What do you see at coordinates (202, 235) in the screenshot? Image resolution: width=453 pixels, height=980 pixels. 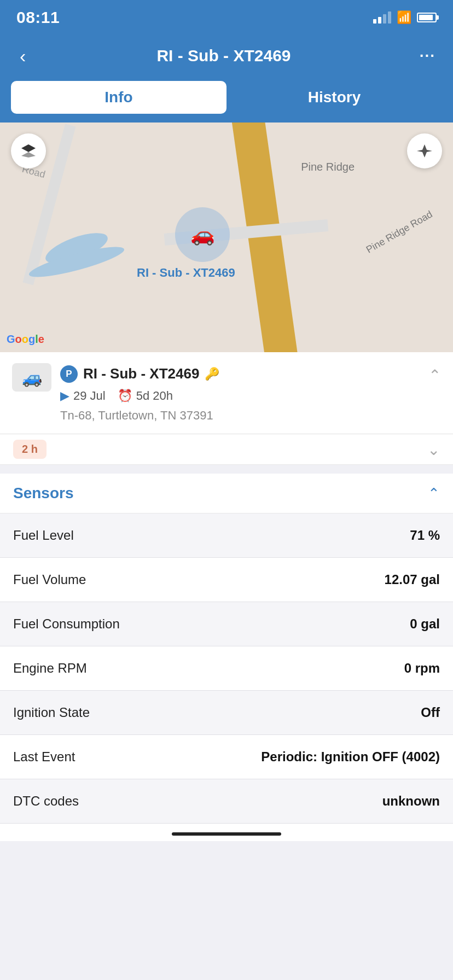 I see `vehicle-map-icon: 🚗` at bounding box center [202, 235].